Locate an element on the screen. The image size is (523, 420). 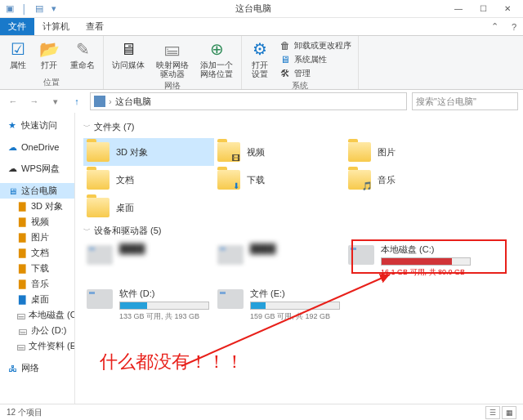
rename-icon: ✎ is located at coordinates (83, 49).